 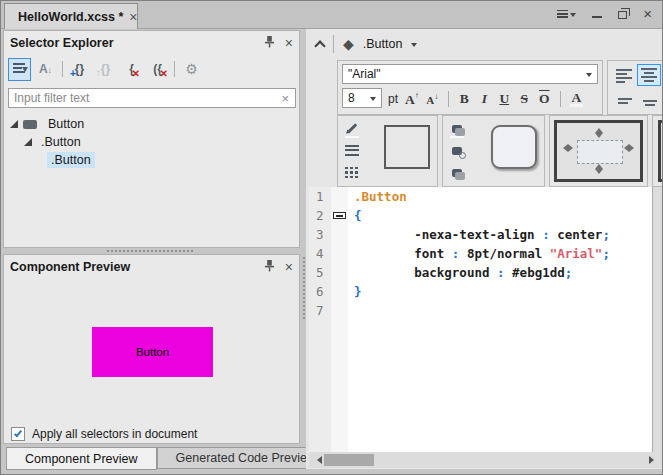 I want to click on minimize-icon, so click(x=597, y=17).